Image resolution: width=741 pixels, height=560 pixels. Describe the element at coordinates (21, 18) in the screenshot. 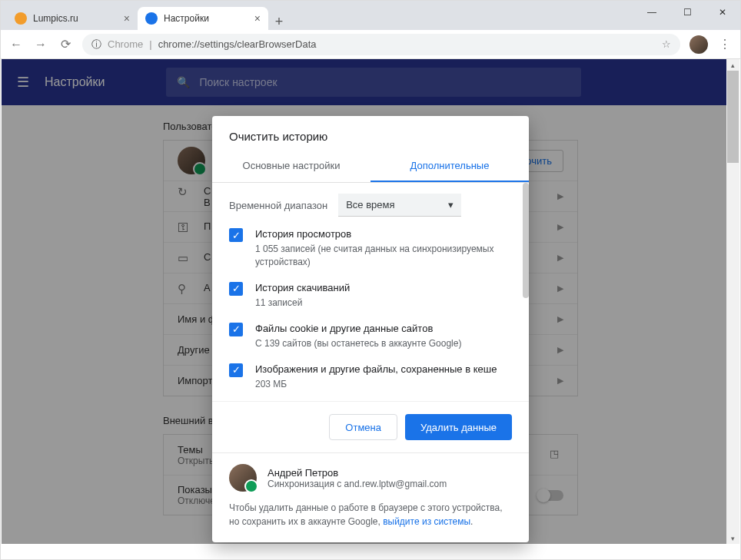

I see `favicon-icon` at that location.